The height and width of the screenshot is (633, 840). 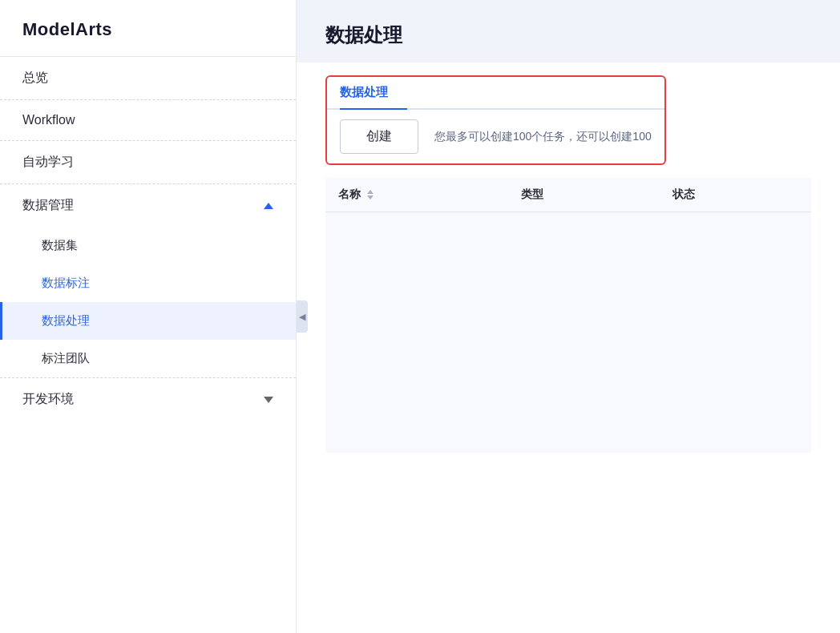 I want to click on sidebar-item-data-processing-label: 数据处理, so click(x=66, y=321).